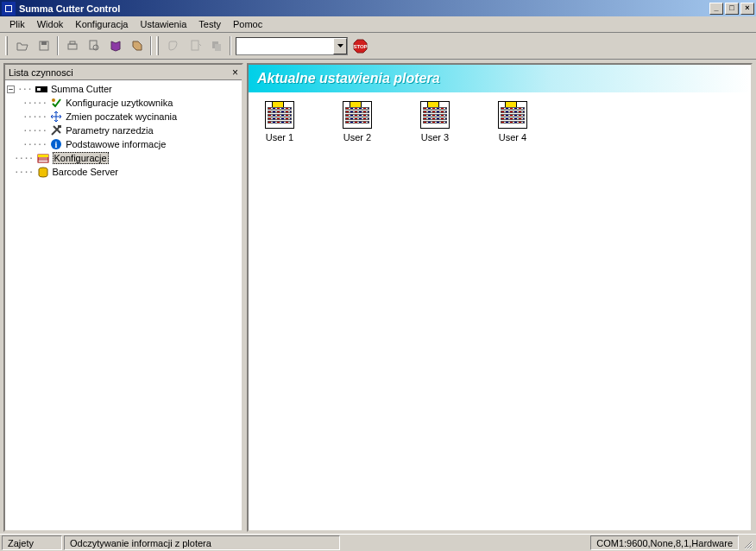 This screenshot has width=756, height=551. I want to click on hammer-wrench-icon, so click(56, 130).